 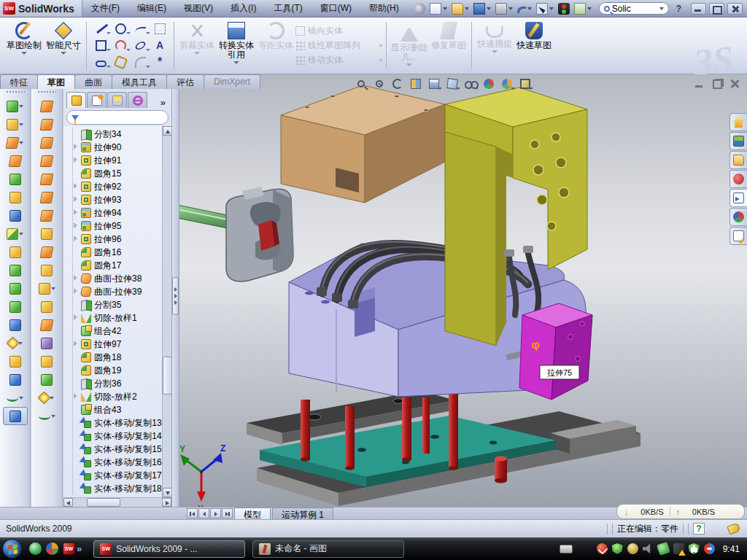 What do you see at coordinates (15, 197) in the screenshot?
I see `boundary-boss-button` at bounding box center [15, 197].